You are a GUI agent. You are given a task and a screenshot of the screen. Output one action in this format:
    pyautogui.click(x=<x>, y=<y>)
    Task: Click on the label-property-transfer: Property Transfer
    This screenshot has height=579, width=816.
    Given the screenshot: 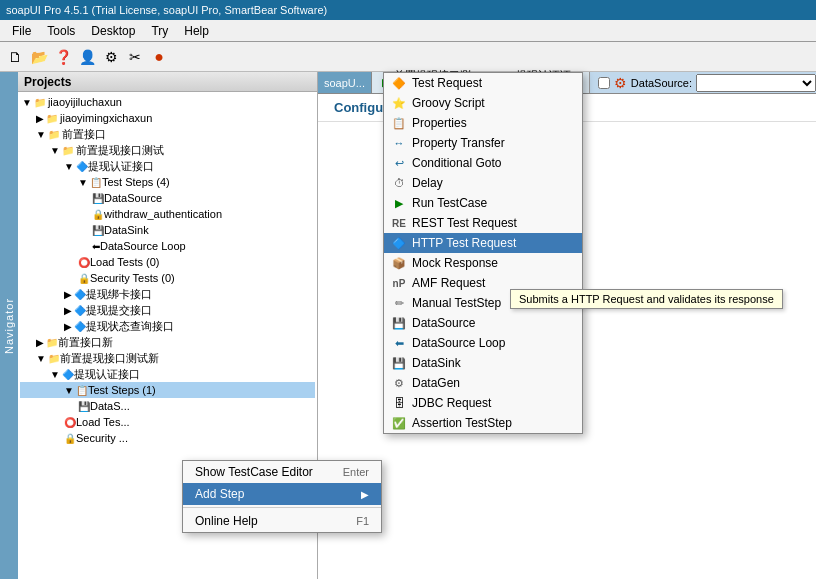 What is the action you would take?
    pyautogui.click(x=458, y=143)
    